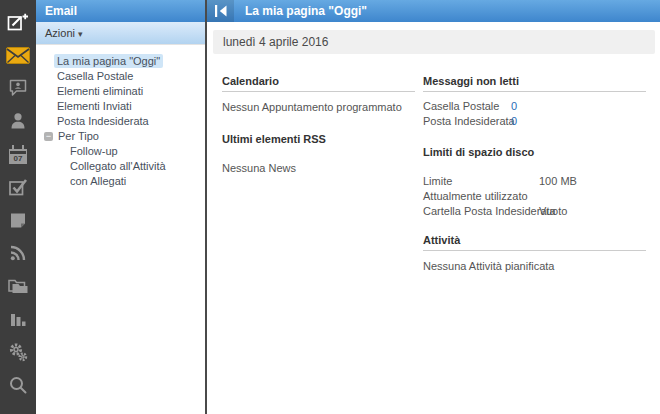  I want to click on folder-item-with-attachments: con Allegati, so click(120, 182).